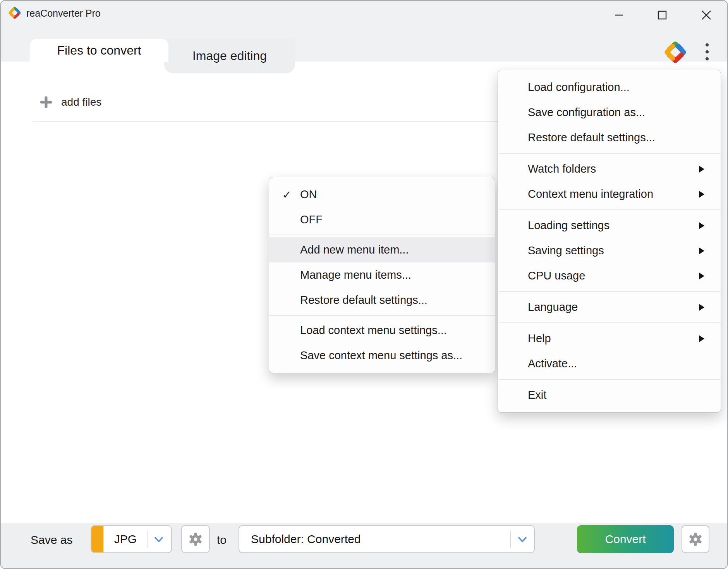  Describe the element at coordinates (662, 15) in the screenshot. I see `maximize-button` at that location.